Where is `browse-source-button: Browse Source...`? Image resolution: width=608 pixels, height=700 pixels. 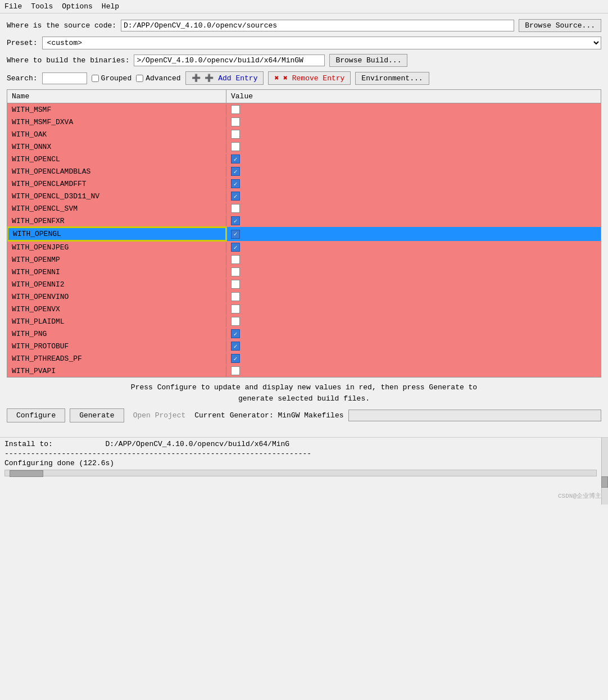 browse-source-button: Browse Source... is located at coordinates (560, 26).